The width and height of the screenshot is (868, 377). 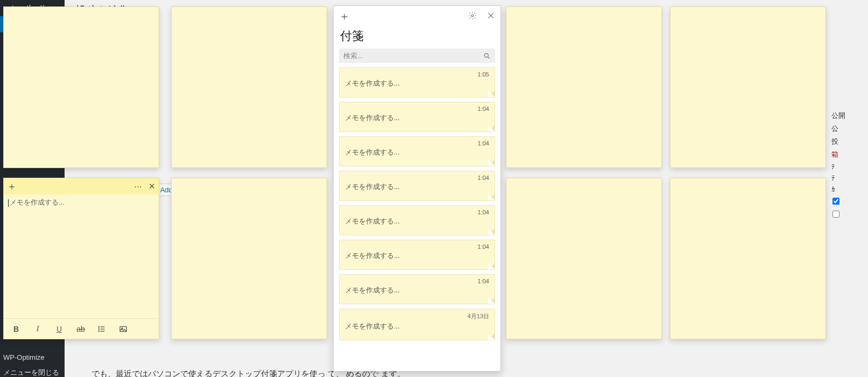 I want to click on format-bold-button: B, so click(x=16, y=329).